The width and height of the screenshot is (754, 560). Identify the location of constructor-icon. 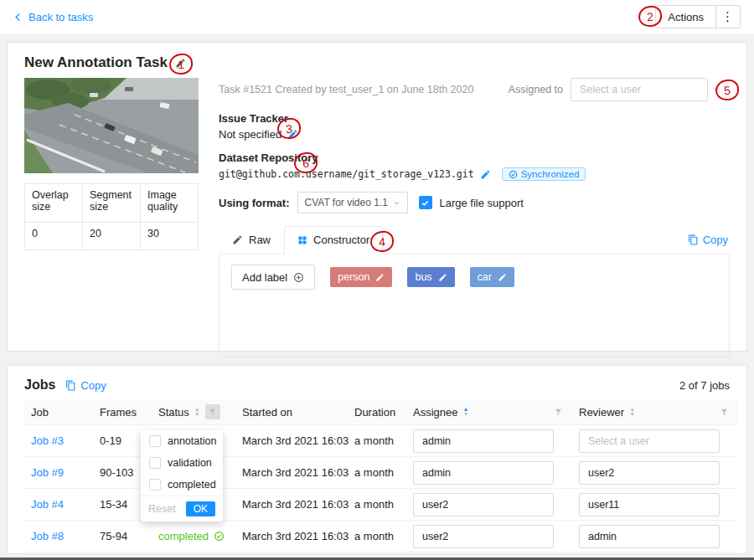
(302, 240).